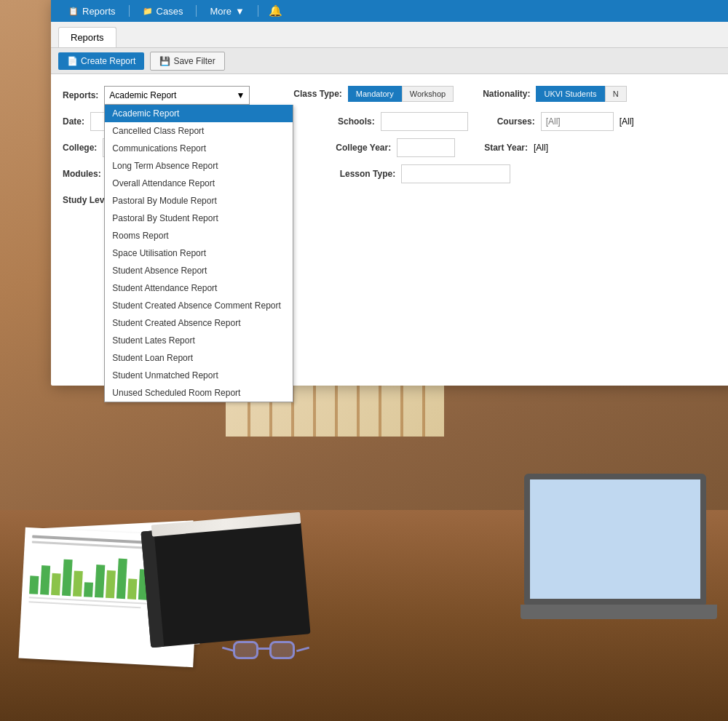  I want to click on dropdown-item-label-9: Student Absence Report, so click(159, 271).